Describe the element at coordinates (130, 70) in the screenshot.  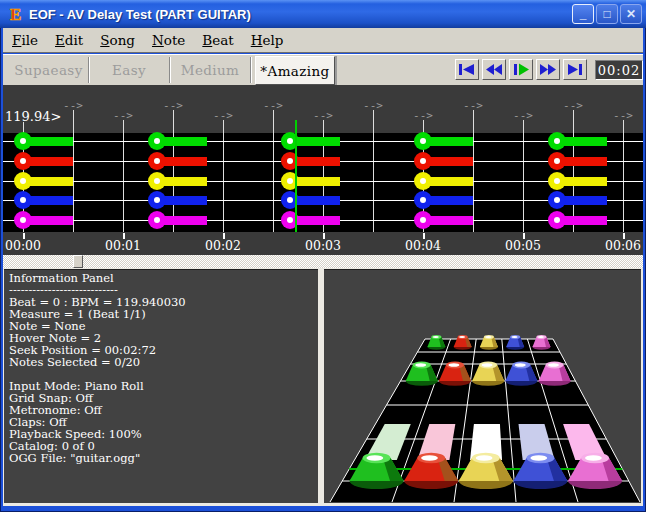
I see `tab-easy: Easy` at that location.